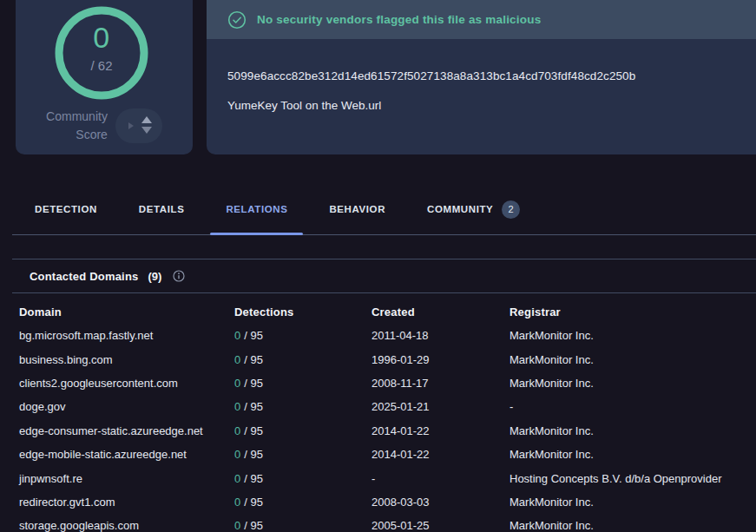 The width and height of the screenshot is (756, 532). Describe the element at coordinates (384, 522) in the screenshot. I see `table-row: storage.googleapis.com 0/ 95 2005-01-25 …` at that location.